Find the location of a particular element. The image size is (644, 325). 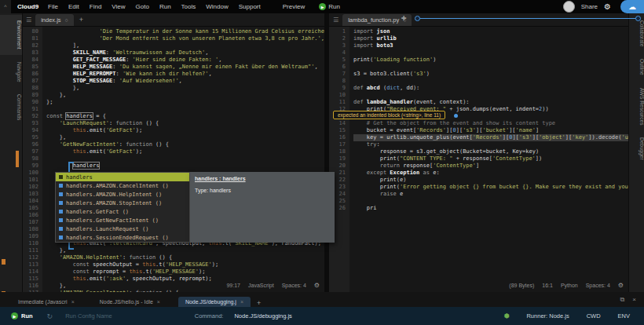

code-line-20: return response['ContentType'] is located at coordinates (491, 166).